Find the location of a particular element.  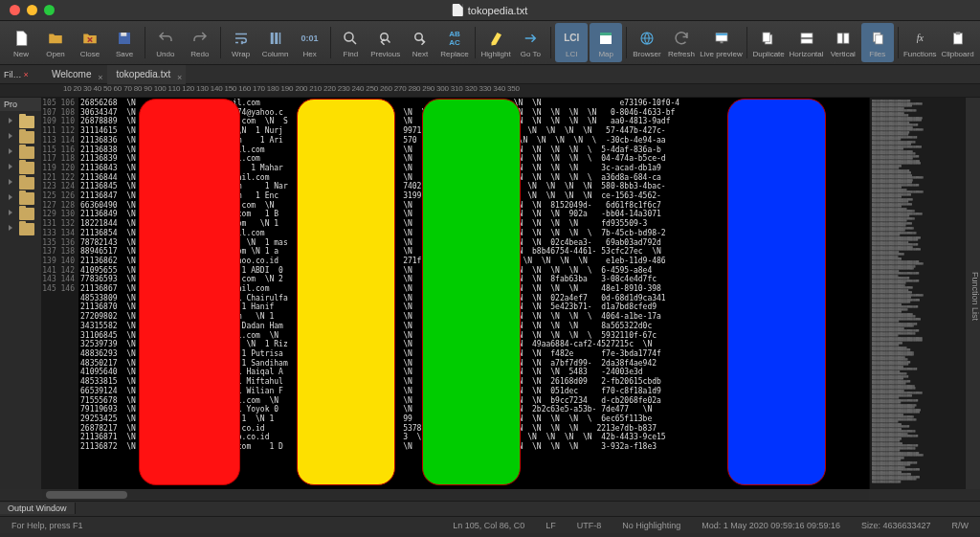

next-icon is located at coordinates (420, 38).